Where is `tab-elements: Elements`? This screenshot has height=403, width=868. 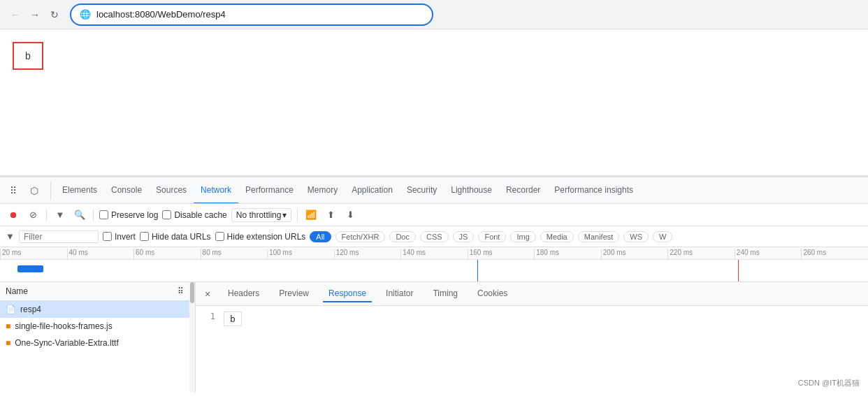
tab-elements: Elements is located at coordinates (80, 191).